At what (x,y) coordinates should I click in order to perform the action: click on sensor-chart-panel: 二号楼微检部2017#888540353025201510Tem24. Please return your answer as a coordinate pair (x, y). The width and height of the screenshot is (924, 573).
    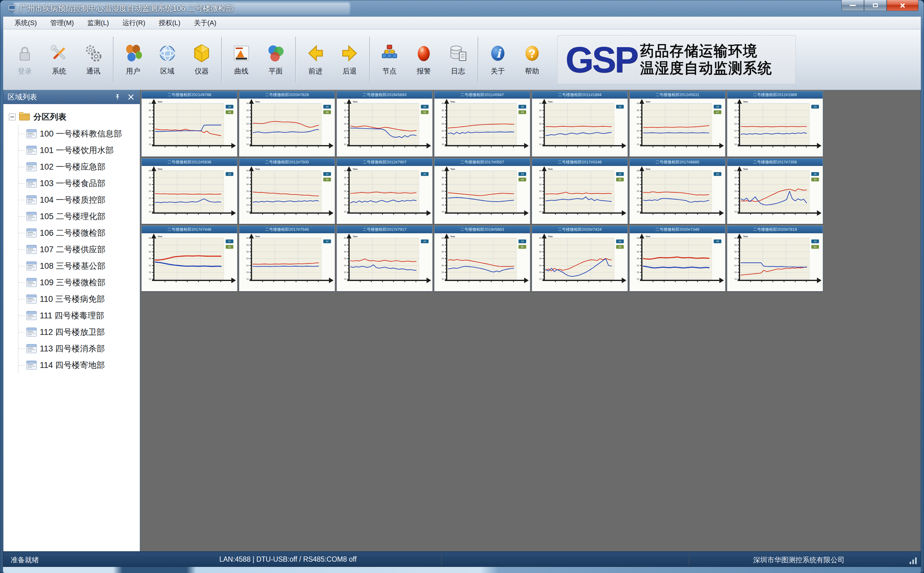
    Looking at the image, I should click on (677, 191).